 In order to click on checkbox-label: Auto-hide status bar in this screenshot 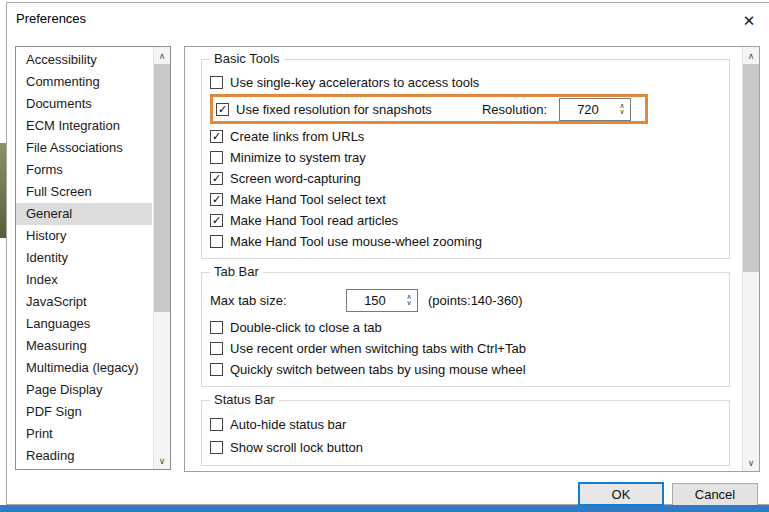, I will do `click(288, 424)`.